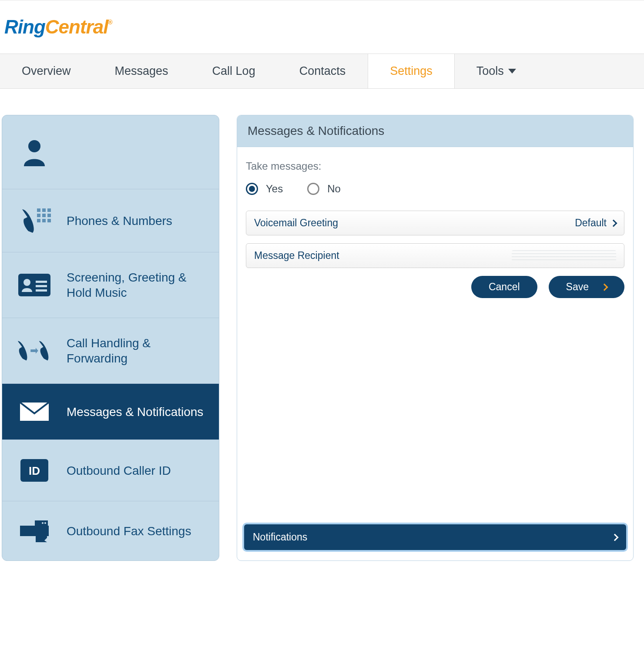 The width and height of the screenshot is (644, 671). What do you see at coordinates (297, 256) in the screenshot?
I see `row-label: Message Recipient` at bounding box center [297, 256].